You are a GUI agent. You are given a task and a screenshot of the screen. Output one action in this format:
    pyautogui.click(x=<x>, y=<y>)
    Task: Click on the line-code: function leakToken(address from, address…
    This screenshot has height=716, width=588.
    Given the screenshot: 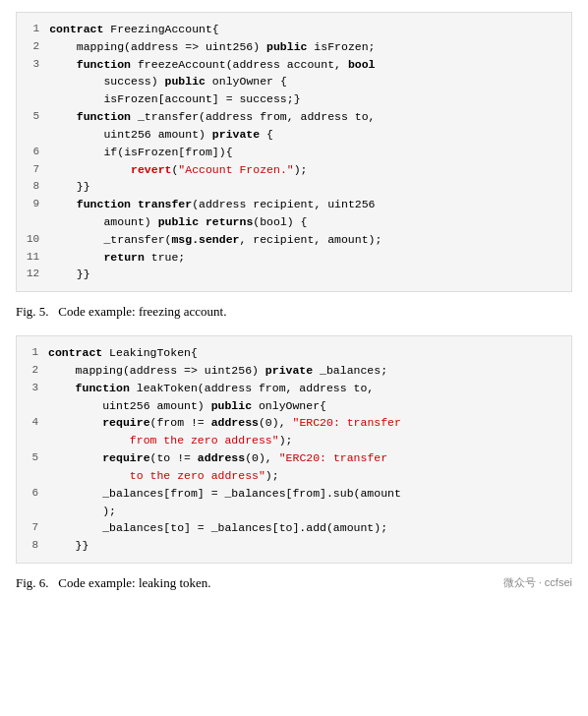 What is the action you would take?
    pyautogui.click(x=305, y=397)
    